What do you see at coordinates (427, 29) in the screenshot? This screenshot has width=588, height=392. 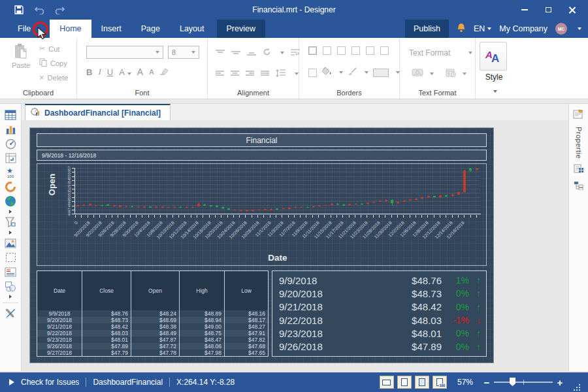 I see `publish-button: Publish` at bounding box center [427, 29].